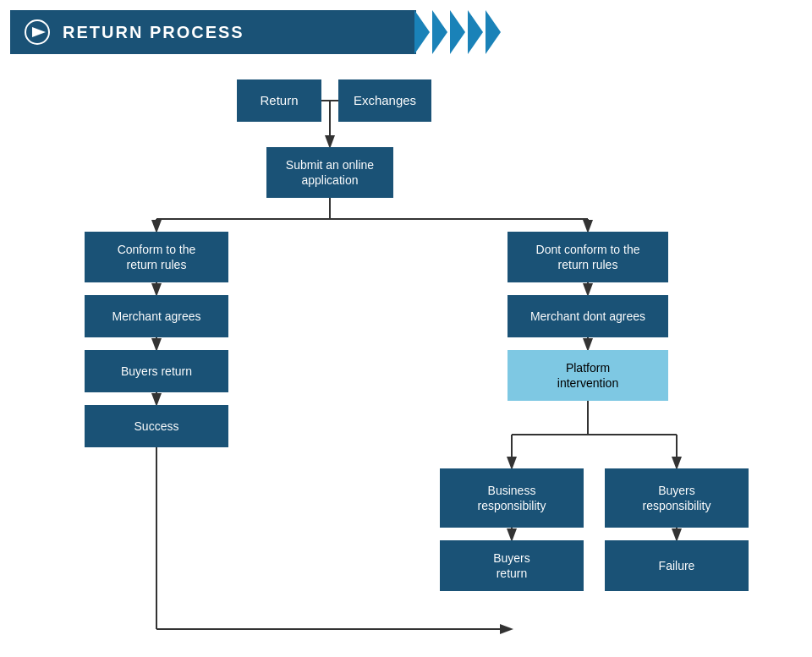  What do you see at coordinates (330, 172) in the screenshot?
I see `submit-box: Submit an online application` at bounding box center [330, 172].